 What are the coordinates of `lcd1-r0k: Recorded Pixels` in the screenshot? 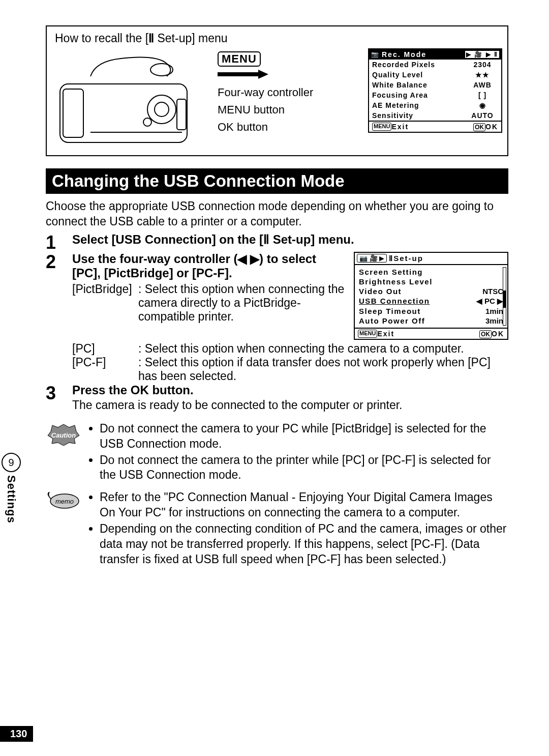 It's located at (416, 65).